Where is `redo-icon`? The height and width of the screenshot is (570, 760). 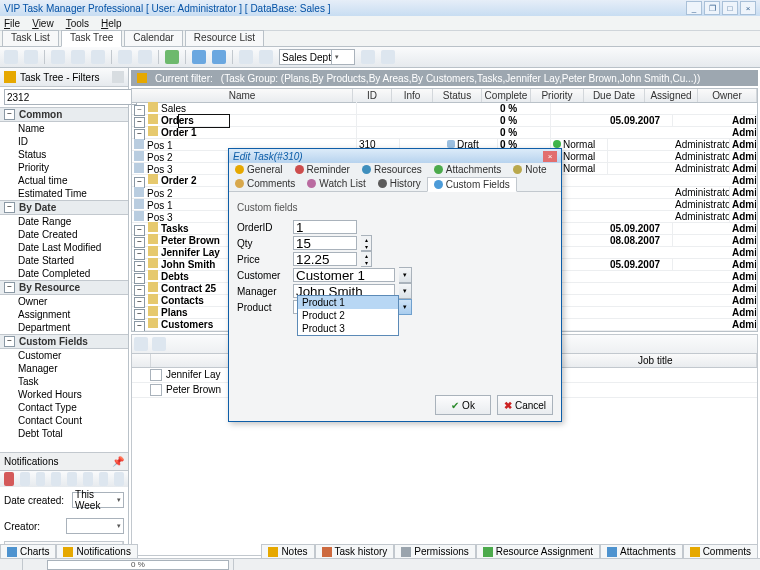
redo-icon is located at coordinates (219, 57).